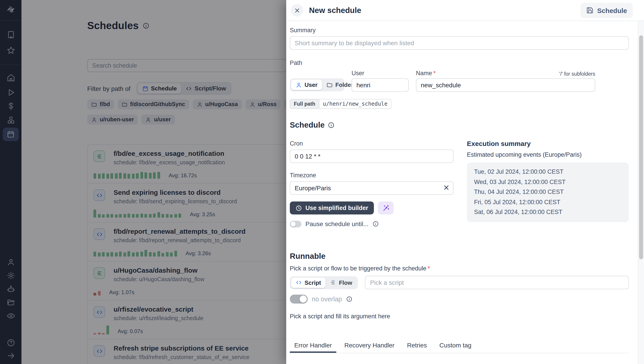 This screenshot has height=364, width=644. Describe the element at coordinates (297, 11) in the screenshot. I see `close-icon` at that location.